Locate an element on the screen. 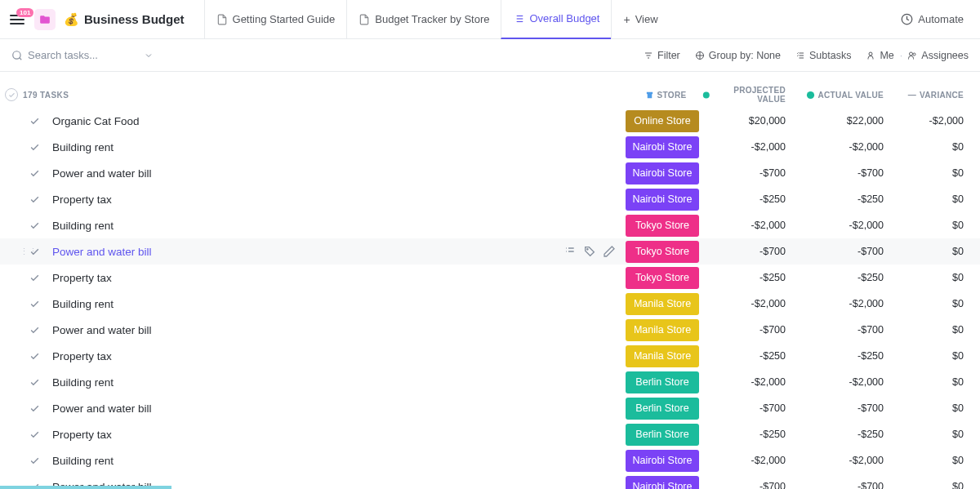  table-row: ⋮⋮Building rentBerlin Store-$2,000-$2,00… is located at coordinates (490, 382).